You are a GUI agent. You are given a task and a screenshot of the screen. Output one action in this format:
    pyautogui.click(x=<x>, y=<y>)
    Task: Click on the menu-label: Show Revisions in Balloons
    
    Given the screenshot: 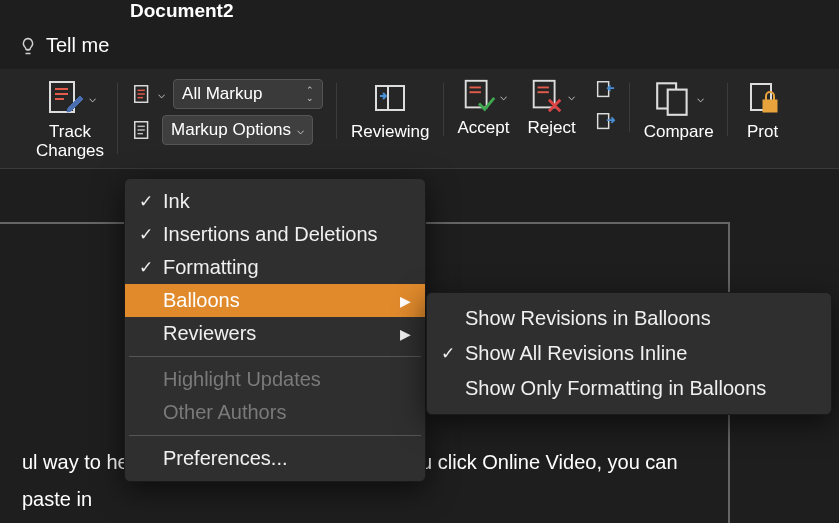 What is the action you would take?
    pyautogui.click(x=588, y=318)
    